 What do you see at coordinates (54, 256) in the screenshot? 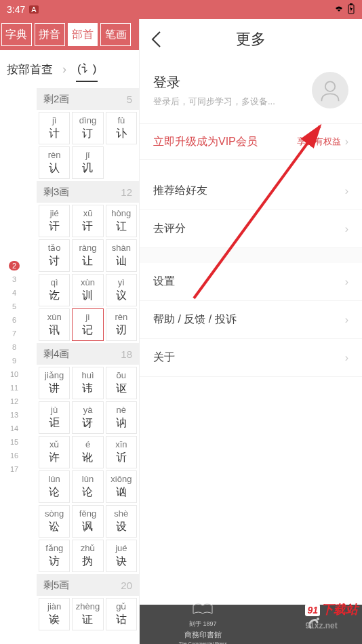
I see `char-cell: tǎo讨` at bounding box center [54, 256].